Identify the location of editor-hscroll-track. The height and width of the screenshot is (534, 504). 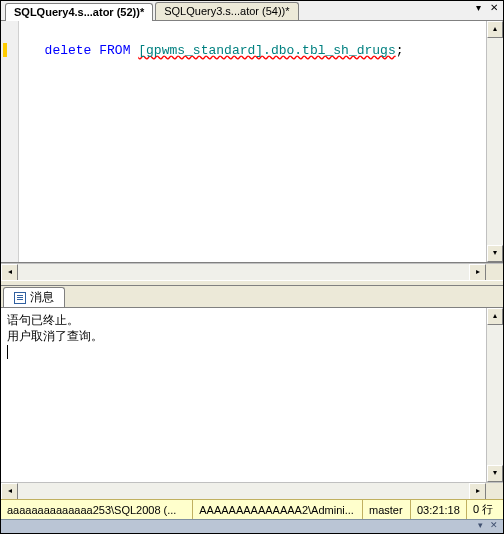
(244, 272).